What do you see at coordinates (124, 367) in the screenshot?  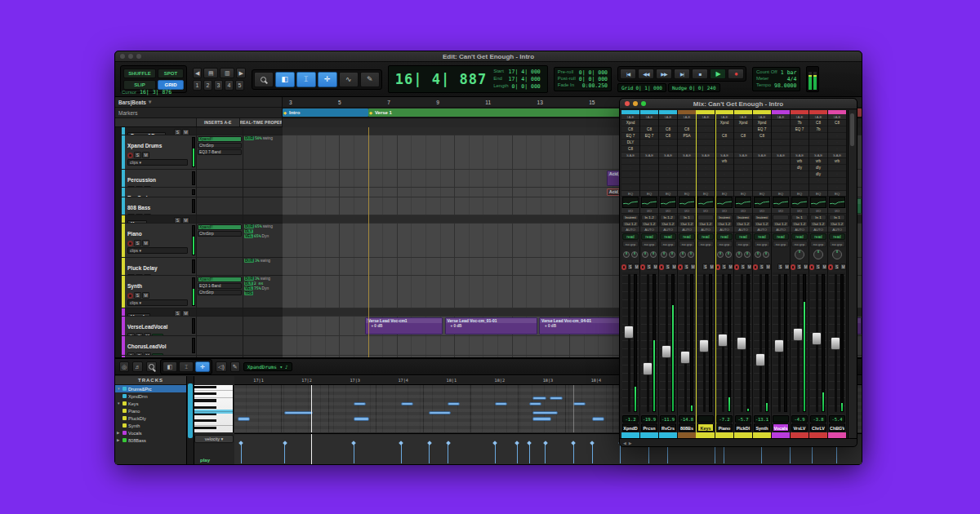 I see `target-icon: ◎` at bounding box center [124, 367].